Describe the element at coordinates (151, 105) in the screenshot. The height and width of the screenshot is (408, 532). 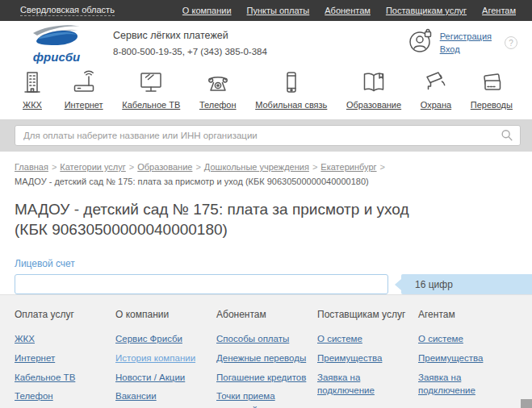
I see `category-label: Кабельное ТВ` at that location.